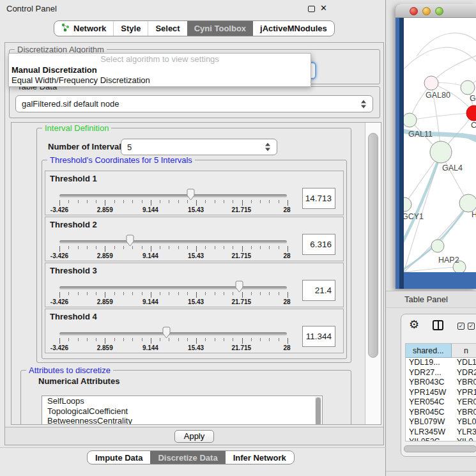 This screenshot has width=476, height=476. Describe the element at coordinates (188, 457) in the screenshot. I see `tab-discretize-data: Discretize Data` at that location.